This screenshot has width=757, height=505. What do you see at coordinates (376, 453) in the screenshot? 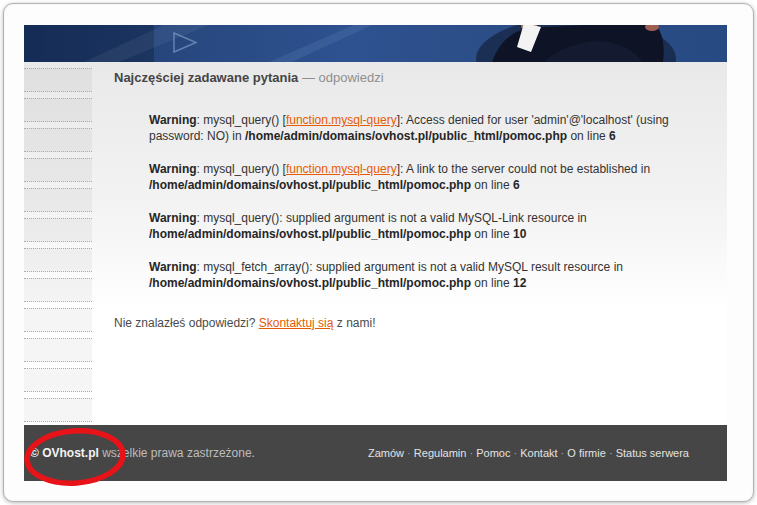
I see `footer: © OVhost.pl wszelkie prawa zastrzeżone. …` at bounding box center [376, 453].